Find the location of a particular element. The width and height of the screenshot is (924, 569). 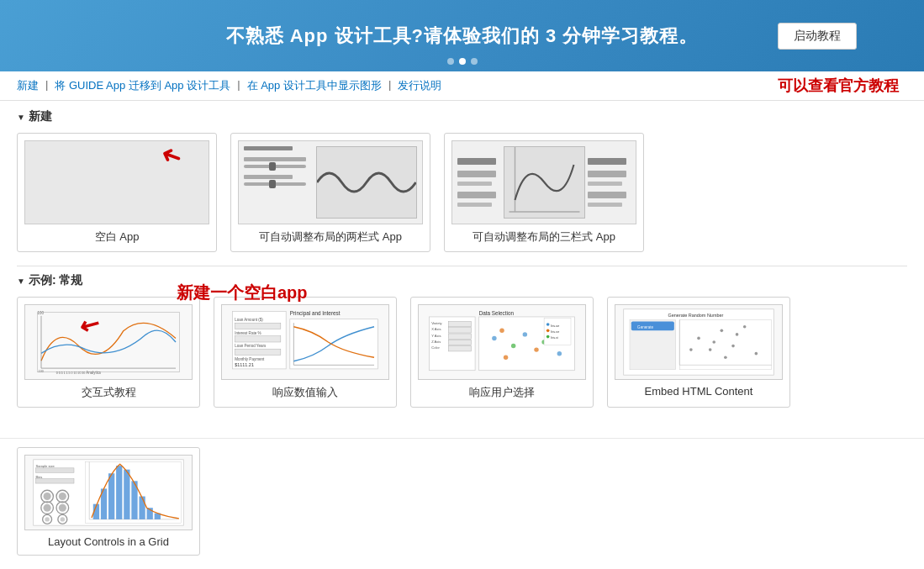

svg-text: X Axis is located at coordinates (436, 329).